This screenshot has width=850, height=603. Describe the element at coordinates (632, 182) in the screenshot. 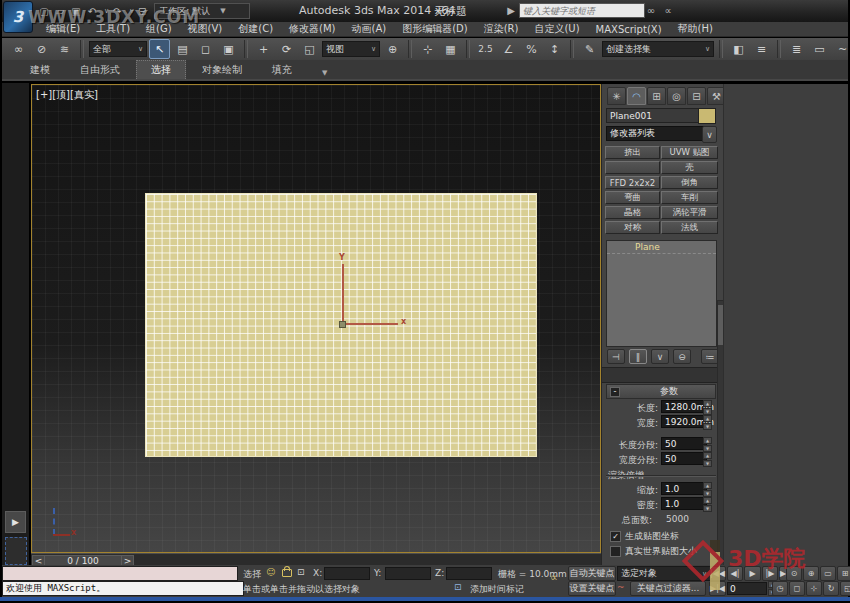

I see `modifier-button-ffd-2x2x2: FFD 2x2x2` at that location.